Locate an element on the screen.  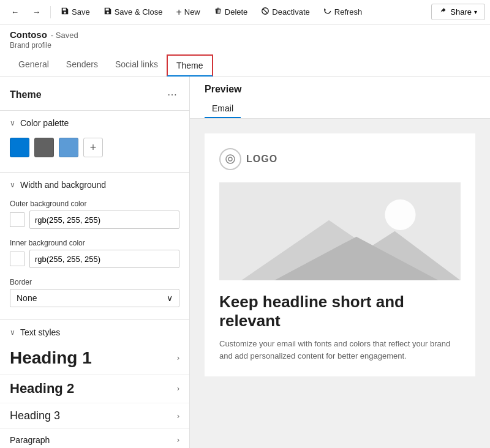
inner-bg-row is located at coordinates (94, 259).